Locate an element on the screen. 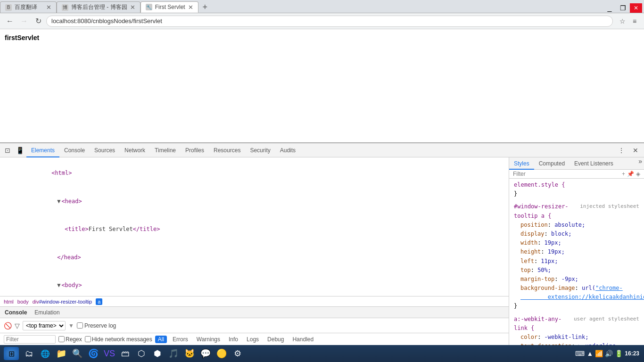  html-line-3: <title>First Servlet</title> is located at coordinates (255, 230).